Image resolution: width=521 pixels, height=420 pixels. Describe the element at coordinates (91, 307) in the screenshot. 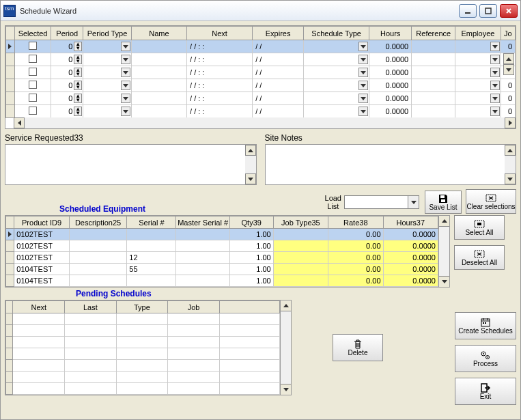

I see `column-header: Last` at that location.